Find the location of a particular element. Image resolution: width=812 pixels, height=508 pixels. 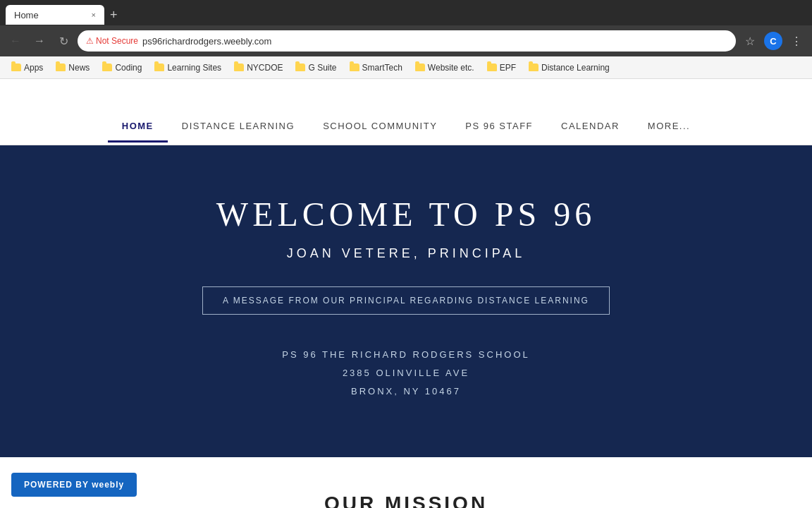

security-indicator: ⚠ Not Secure is located at coordinates (112, 41).